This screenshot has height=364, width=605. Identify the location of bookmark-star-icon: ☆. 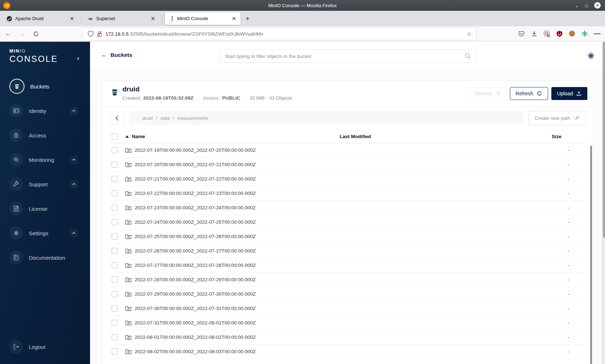
(469, 34).